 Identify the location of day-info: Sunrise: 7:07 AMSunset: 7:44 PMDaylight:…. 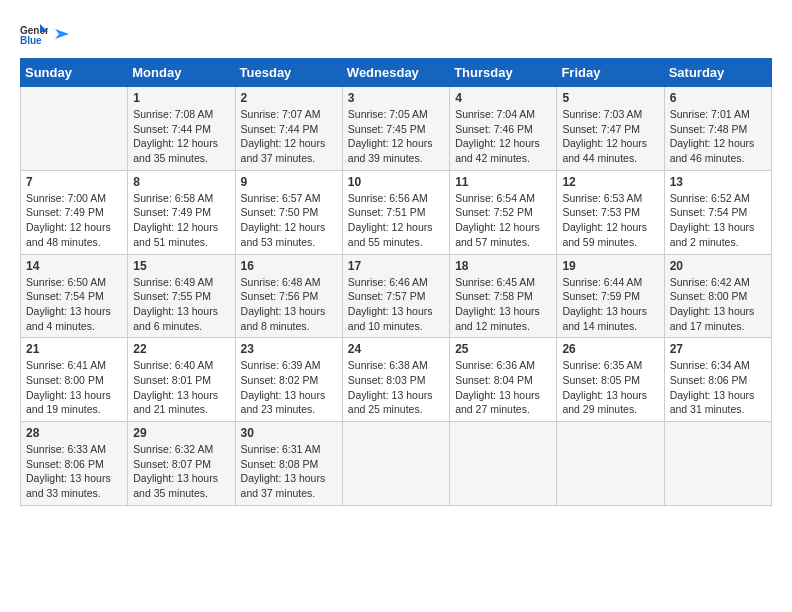
(289, 136).